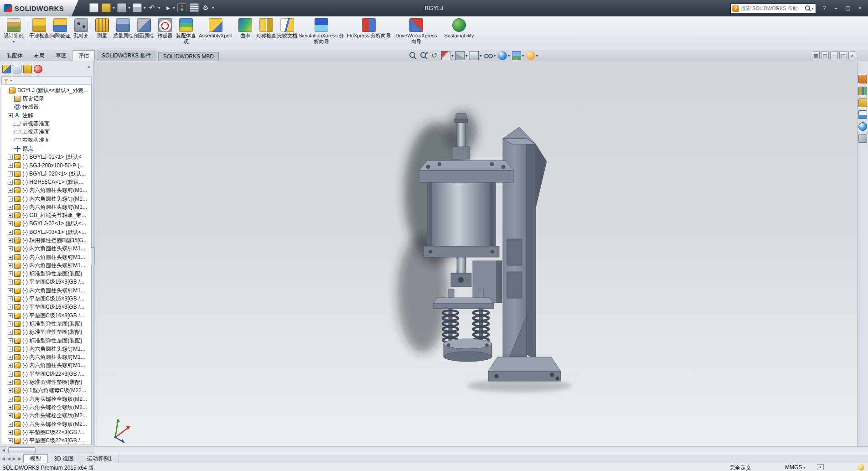 This screenshot has width=868, height=471. What do you see at coordinates (459, 33) in the screenshot?
I see `ribbon-button: Sustainability` at bounding box center [459, 33].